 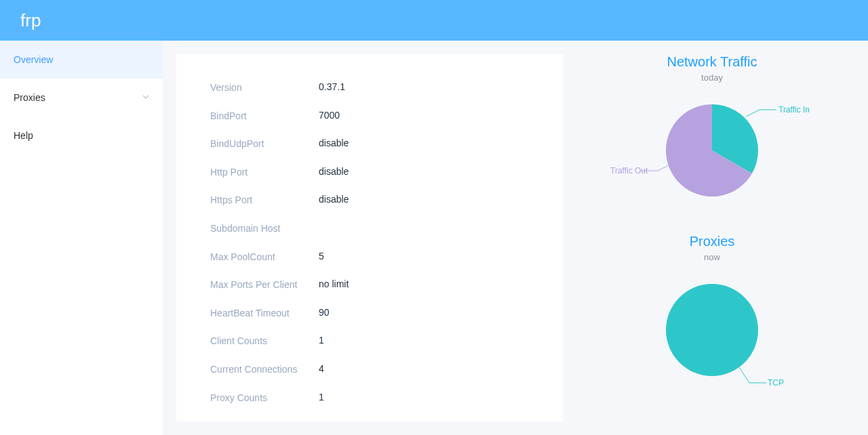 I want to click on info-label: HeartBeat Timeout, so click(x=264, y=314).